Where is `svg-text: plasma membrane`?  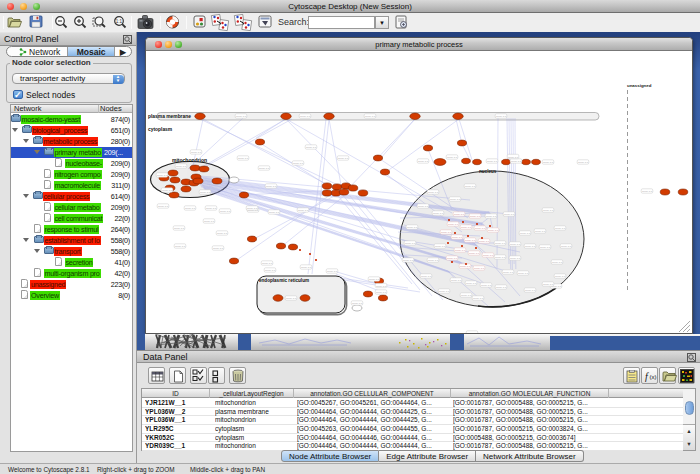
svg-text: plasma membrane is located at coordinates (170, 116).